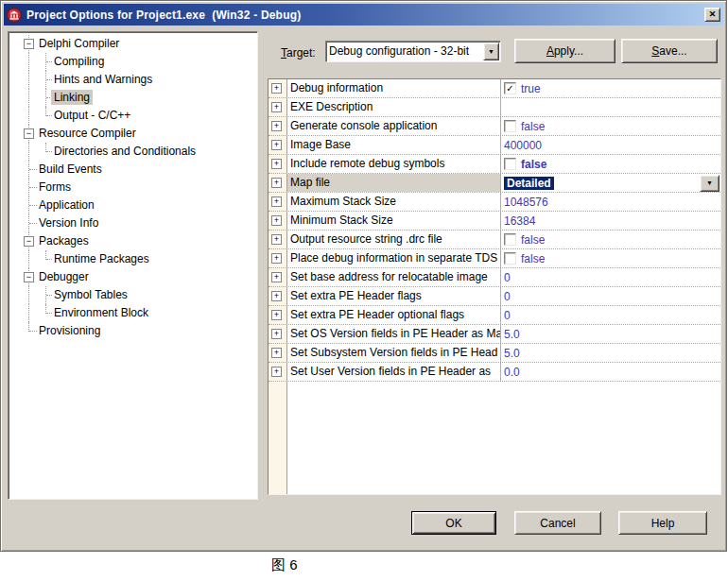 This screenshot has height=581, width=728. I want to click on tree-item-directories-and-conditionals: Directories and Conditionals, so click(132, 151).